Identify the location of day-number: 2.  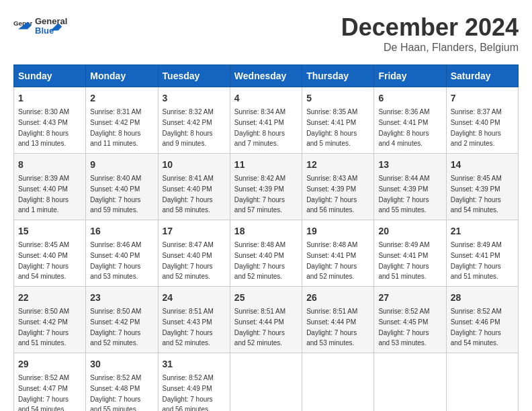
(122, 98).